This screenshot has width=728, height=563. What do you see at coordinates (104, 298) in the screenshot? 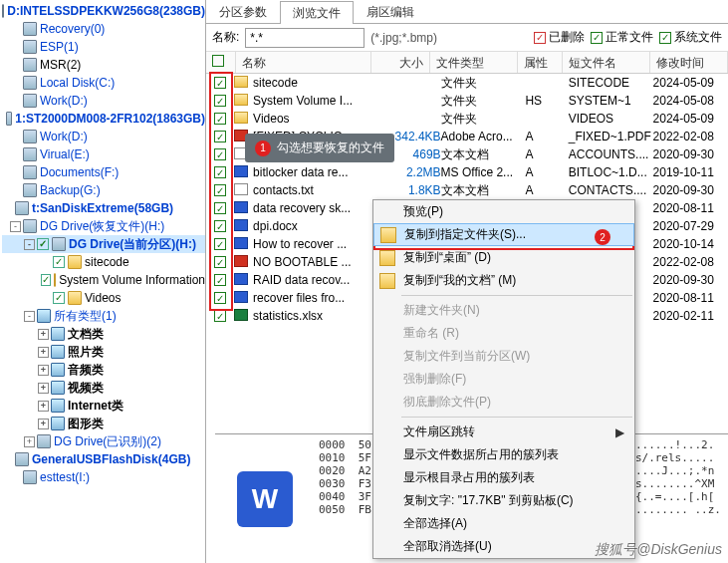
I see `tree-node: Videos` at bounding box center [104, 298].